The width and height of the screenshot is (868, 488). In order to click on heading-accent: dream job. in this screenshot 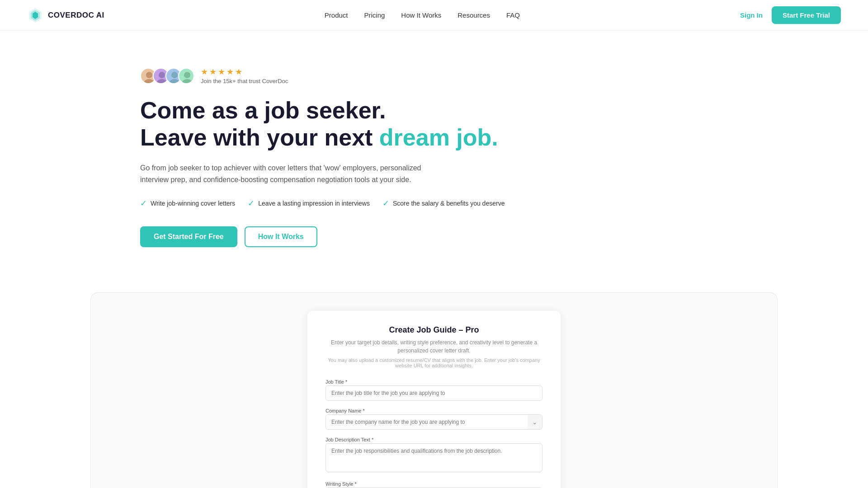, I will do `click(439, 137)`.